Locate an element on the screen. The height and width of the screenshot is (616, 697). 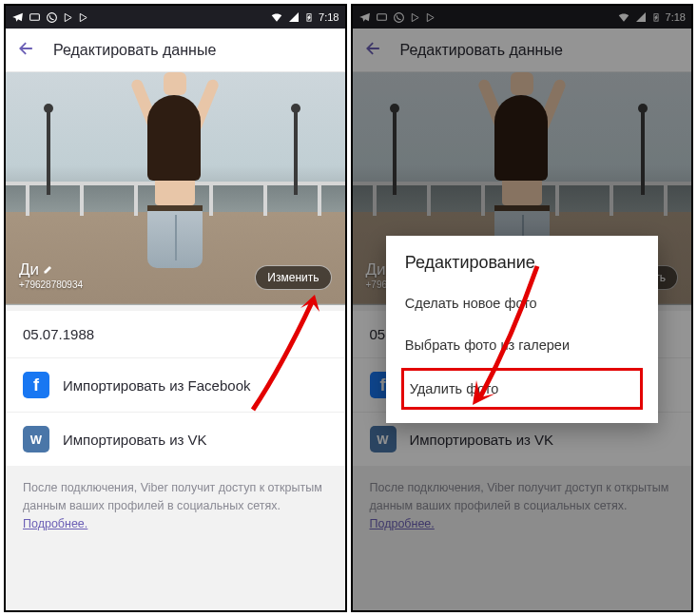
telegram-icon is located at coordinates (17, 17).